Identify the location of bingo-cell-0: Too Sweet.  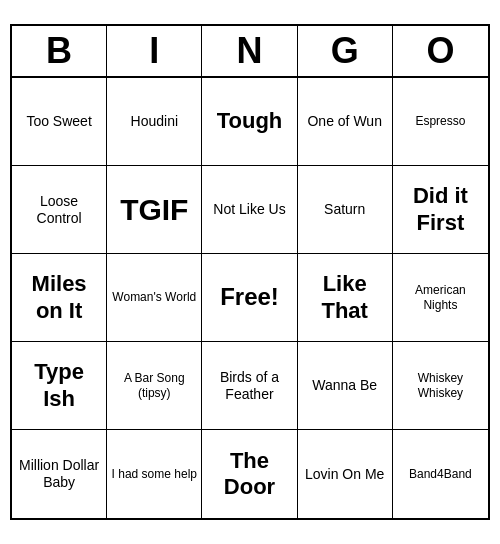
(60, 122).